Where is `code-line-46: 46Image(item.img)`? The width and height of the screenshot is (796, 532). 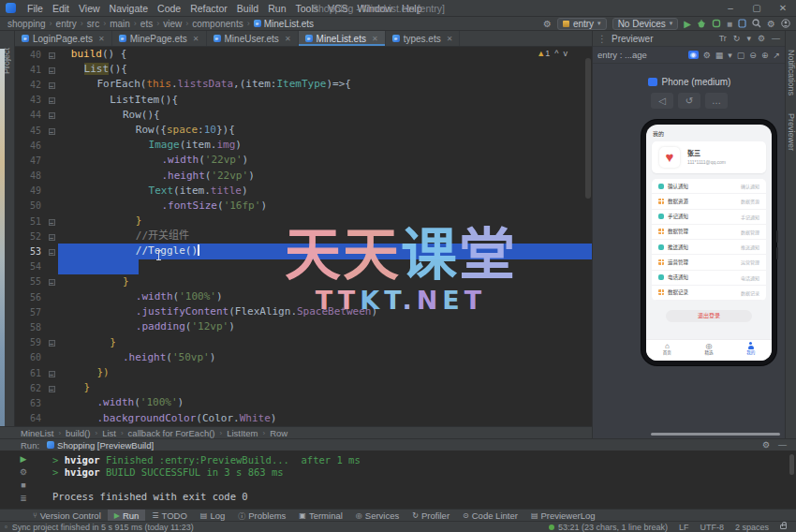
code-line-46: 46Image(item.img) is located at coordinates (303, 145).